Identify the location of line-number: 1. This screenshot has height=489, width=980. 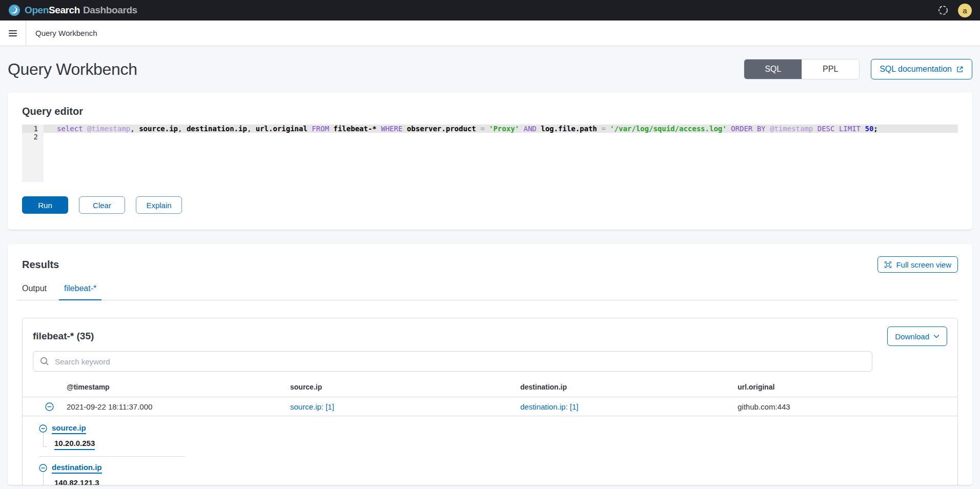
(30, 129).